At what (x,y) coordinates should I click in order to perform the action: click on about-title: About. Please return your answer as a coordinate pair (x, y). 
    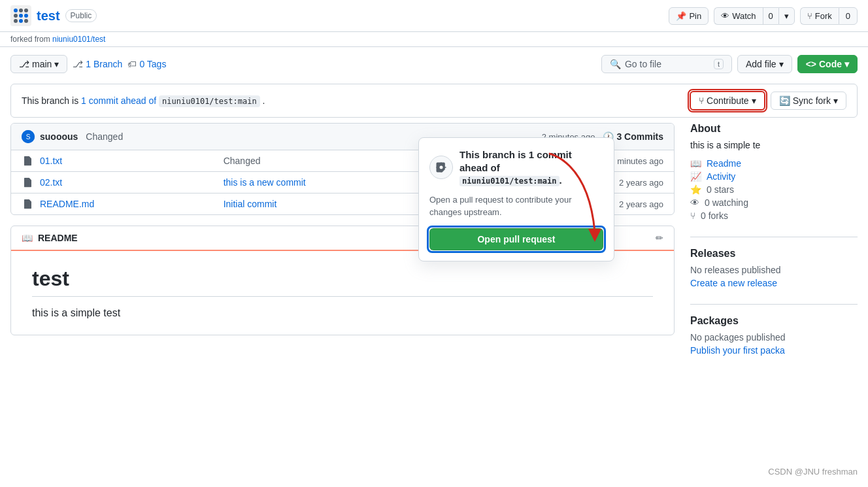
    Looking at the image, I should click on (774, 129).